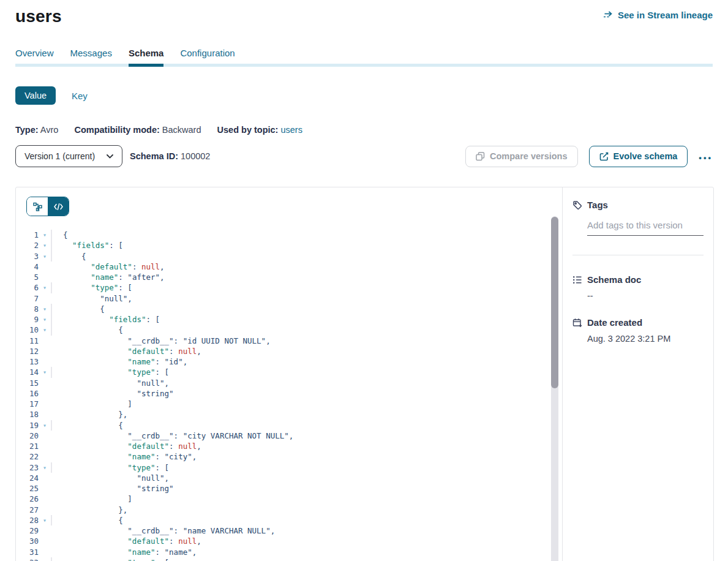 The width and height of the screenshot is (728, 561). What do you see at coordinates (27, 245) in the screenshot?
I see `line-number: 2` at bounding box center [27, 245].